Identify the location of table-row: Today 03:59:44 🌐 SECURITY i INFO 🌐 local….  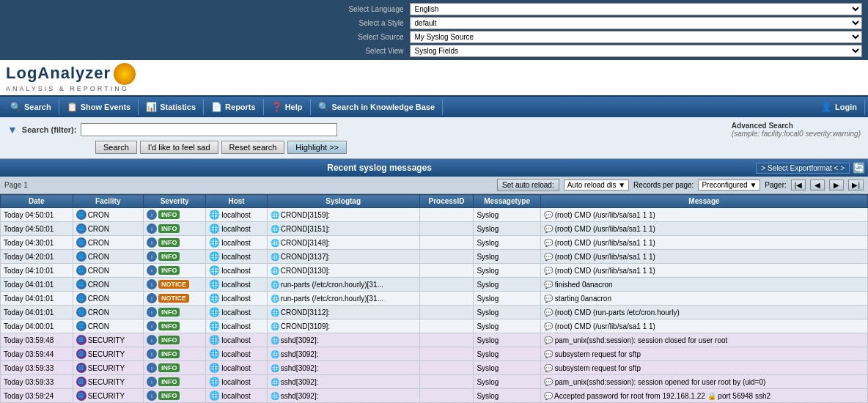
(434, 355).